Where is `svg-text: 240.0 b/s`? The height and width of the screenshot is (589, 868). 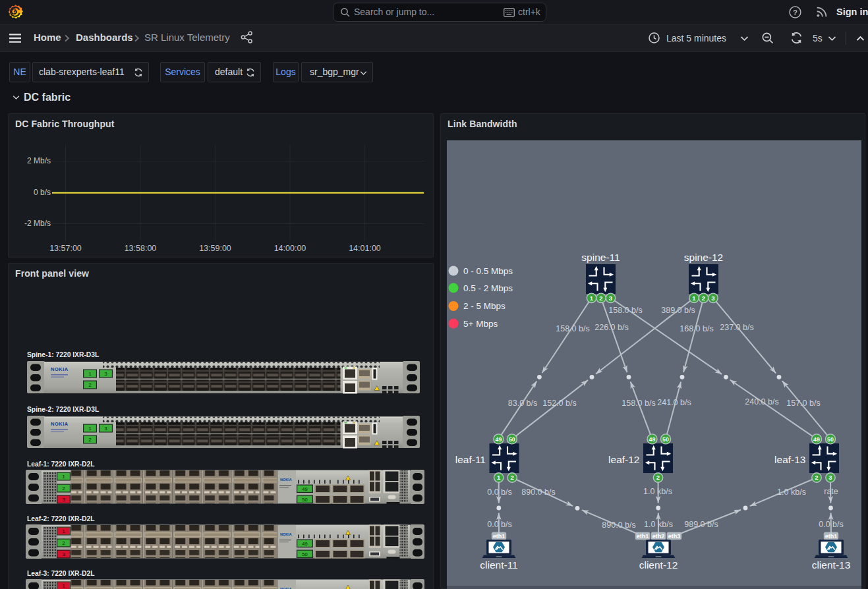 svg-text: 240.0 b/s is located at coordinates (762, 402).